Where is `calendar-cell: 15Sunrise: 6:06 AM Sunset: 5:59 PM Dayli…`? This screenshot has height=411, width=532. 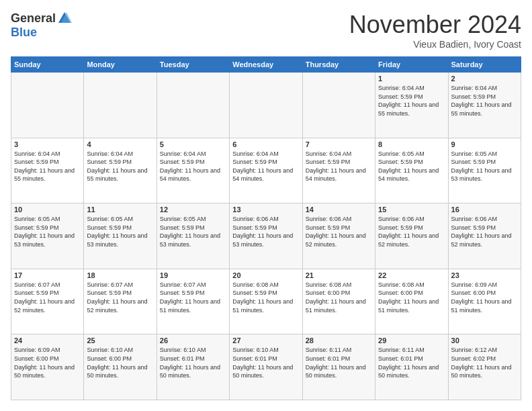
calendar-cell: 15Sunrise: 6:06 AM Sunset: 5:59 PM Dayli… is located at coordinates (412, 236).